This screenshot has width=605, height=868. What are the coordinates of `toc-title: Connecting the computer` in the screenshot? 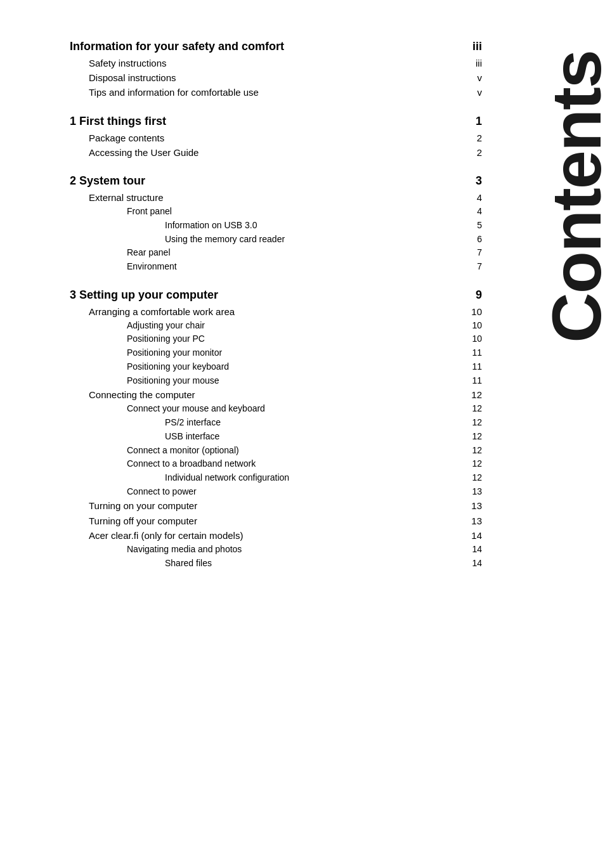 It's located at (256, 394).